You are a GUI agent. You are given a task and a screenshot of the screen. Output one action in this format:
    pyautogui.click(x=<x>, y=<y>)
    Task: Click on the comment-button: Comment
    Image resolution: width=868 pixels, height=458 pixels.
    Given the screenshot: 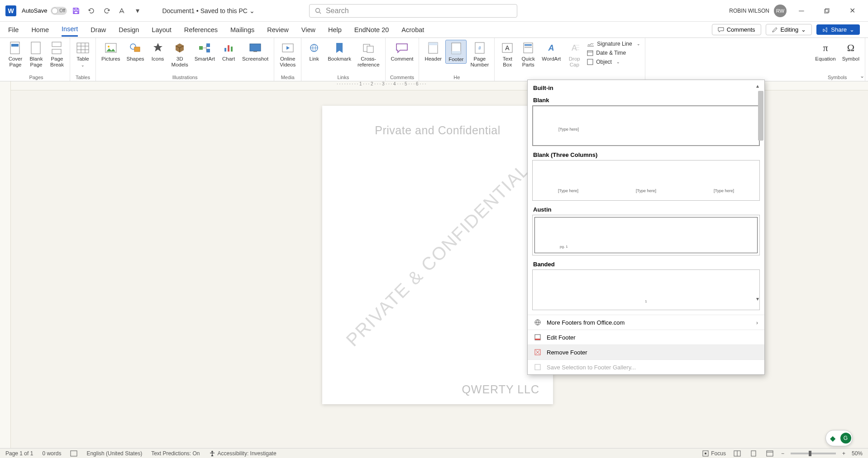 What is the action you would take?
    pyautogui.click(x=402, y=52)
    